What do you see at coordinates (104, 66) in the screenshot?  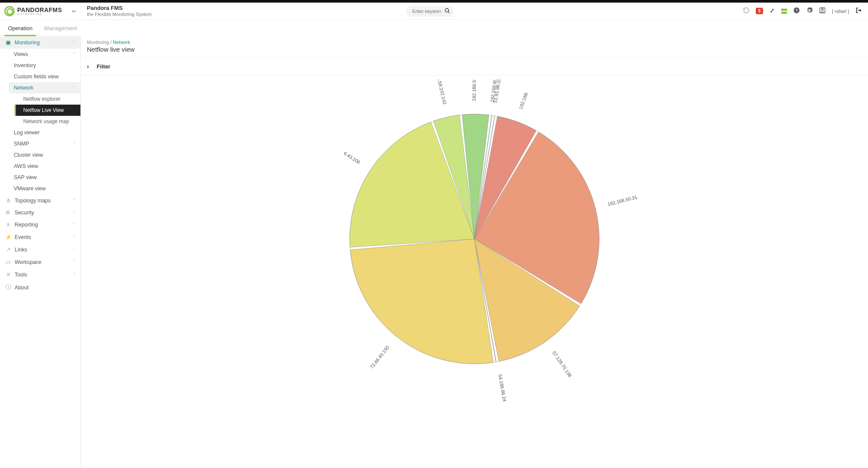 I see `filter-label: Filter` at bounding box center [104, 66].